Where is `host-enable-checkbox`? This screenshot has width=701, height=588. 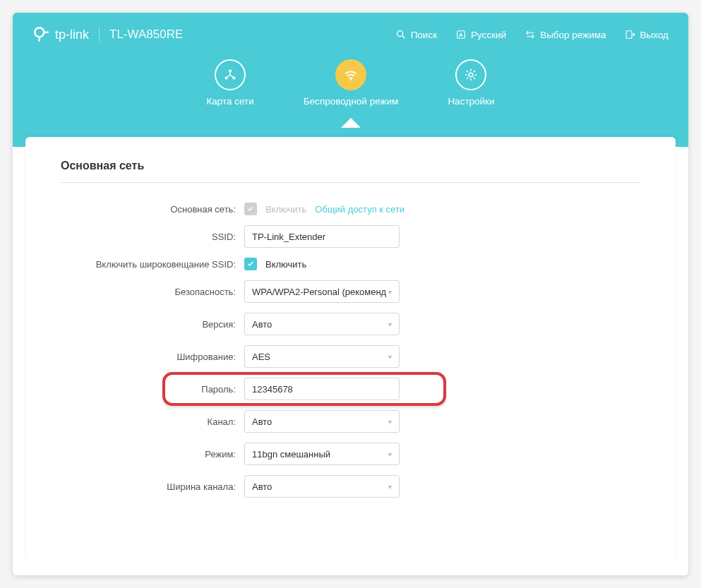
host-enable-checkbox is located at coordinates (251, 209).